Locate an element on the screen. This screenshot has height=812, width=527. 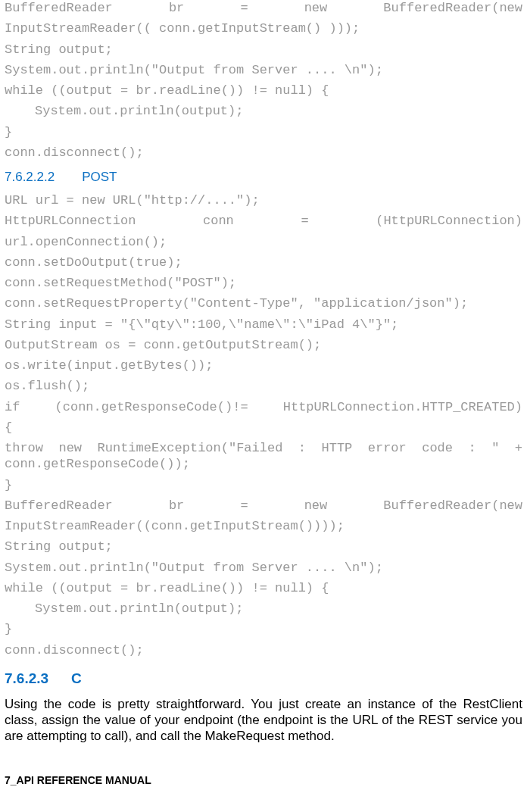
code-token: conn is located at coordinates (218, 221).